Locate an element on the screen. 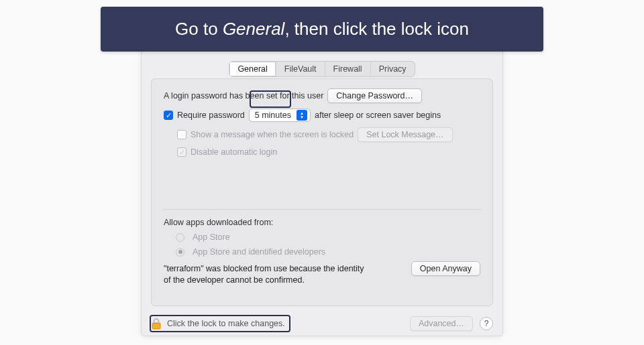  banner-emphasis: General is located at coordinates (254, 29).